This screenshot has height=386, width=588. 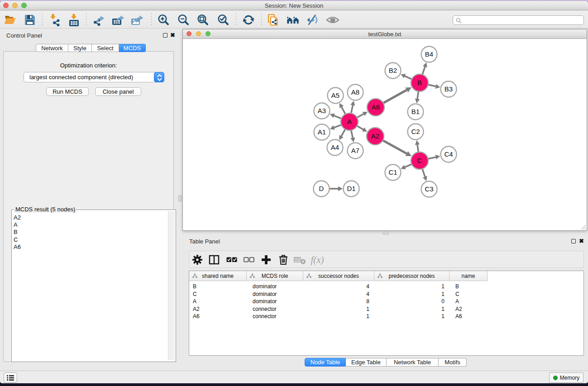 What do you see at coordinates (52, 48) in the screenshot?
I see `control-panel-tab-network: Network` at bounding box center [52, 48].